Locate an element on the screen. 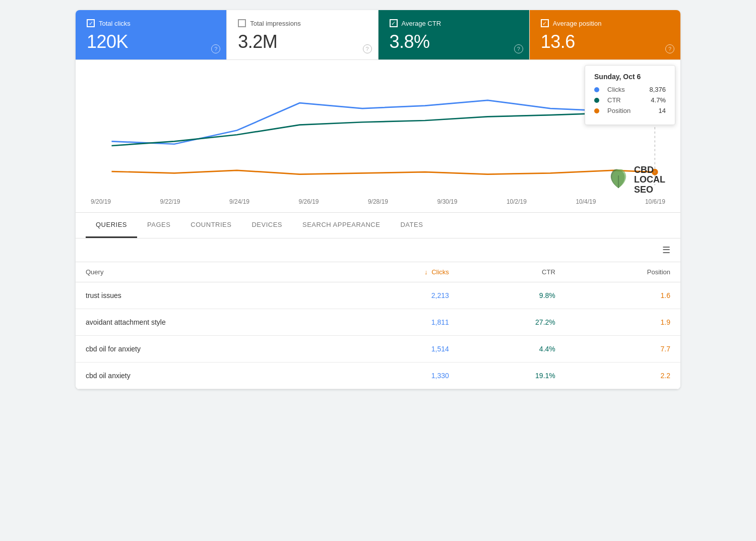 Image resolution: width=756 pixels, height=541 pixels. tooltip-val-ctr: 4.7% is located at coordinates (658, 100).